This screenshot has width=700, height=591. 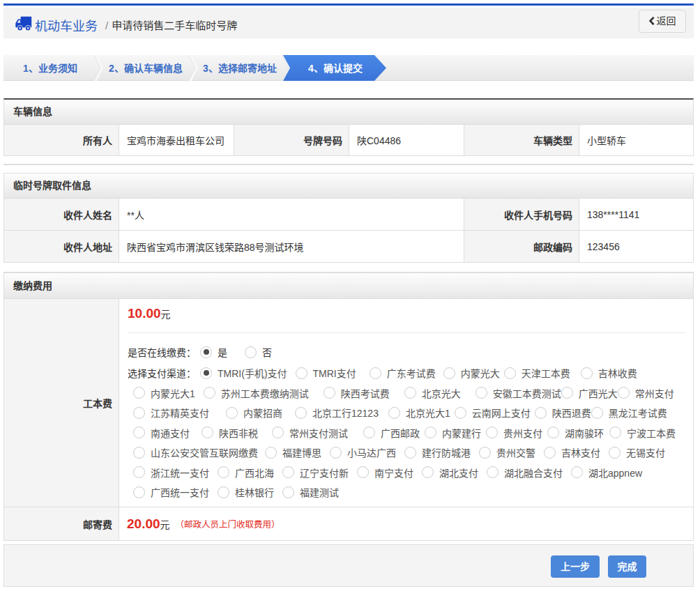 I want to click on svg-text: 3、选择邮寄地址, so click(x=240, y=68).